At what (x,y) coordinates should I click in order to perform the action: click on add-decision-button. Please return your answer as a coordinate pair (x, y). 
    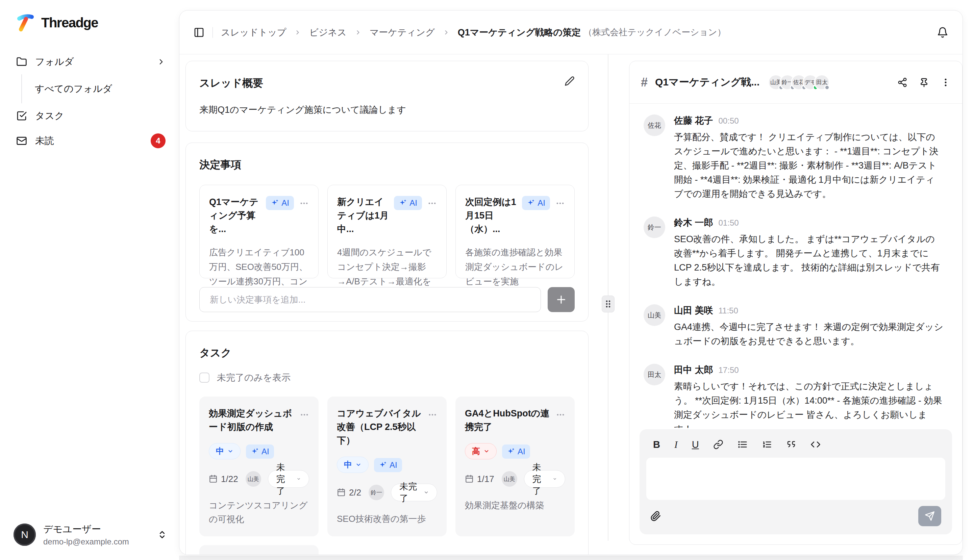
    Looking at the image, I should click on (561, 299).